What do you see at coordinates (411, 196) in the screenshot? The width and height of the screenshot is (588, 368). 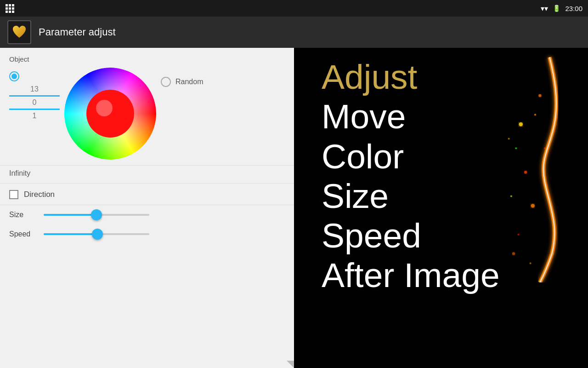 I see `preview-size: Size` at bounding box center [411, 196].